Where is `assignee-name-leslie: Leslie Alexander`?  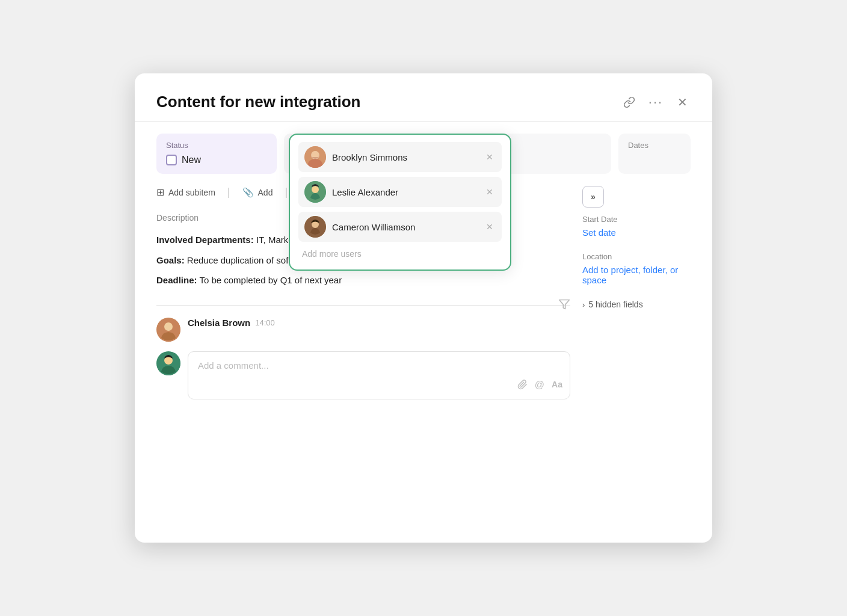 assignee-name-leslie: Leslie Alexander is located at coordinates (405, 192).